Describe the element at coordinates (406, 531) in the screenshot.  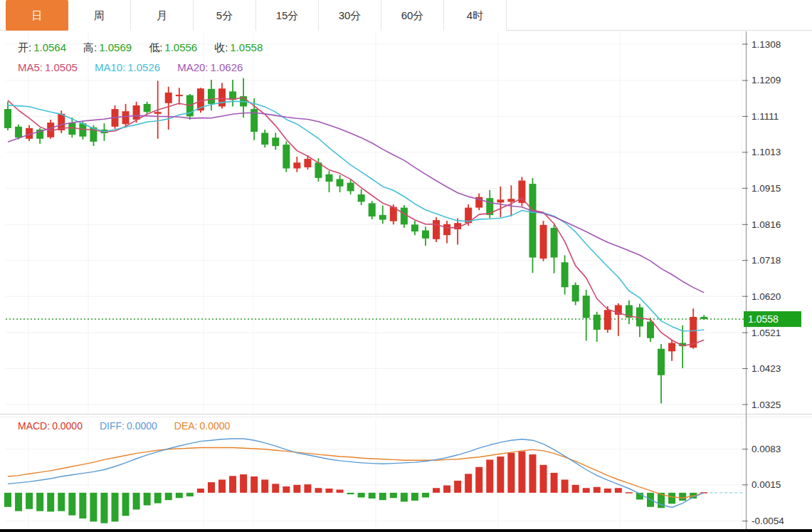
I see `bottom-border` at that location.